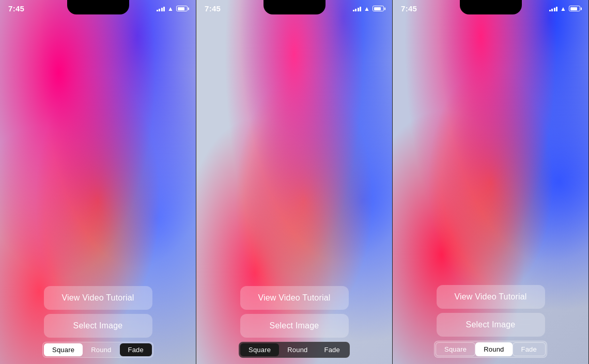 The width and height of the screenshot is (589, 364). I want to click on seg-fade-2: Fade, so click(332, 350).